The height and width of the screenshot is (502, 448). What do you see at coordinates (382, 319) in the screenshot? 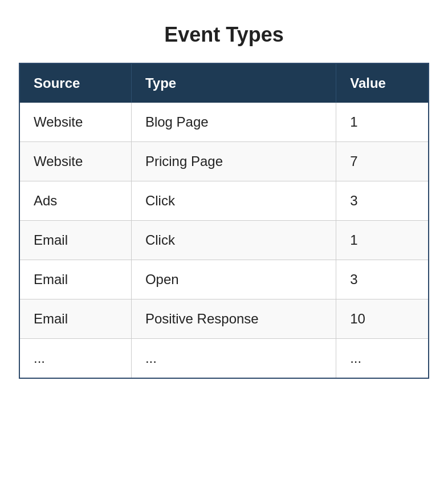
I see `cell-value: 10` at bounding box center [382, 319].